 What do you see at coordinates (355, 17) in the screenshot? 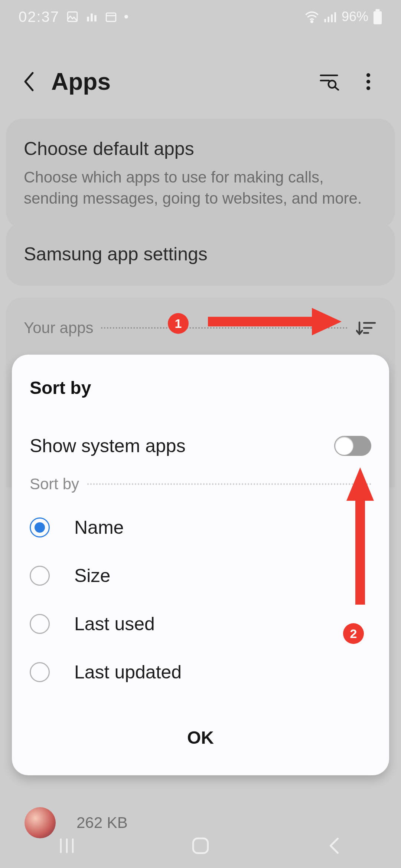
I see `battery-percent: 96%` at bounding box center [355, 17].